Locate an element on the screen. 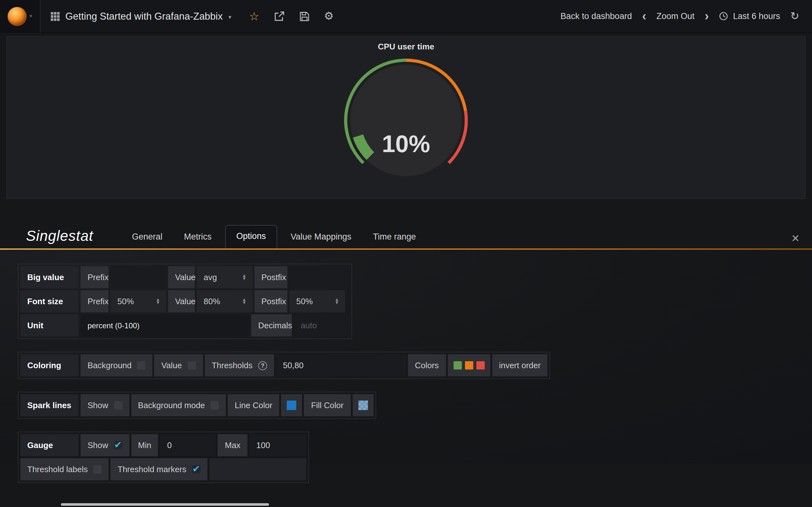 The width and height of the screenshot is (812, 507). dashboard-picker: Getting Started with Grafana-Zabbix ▾ is located at coordinates (141, 16).